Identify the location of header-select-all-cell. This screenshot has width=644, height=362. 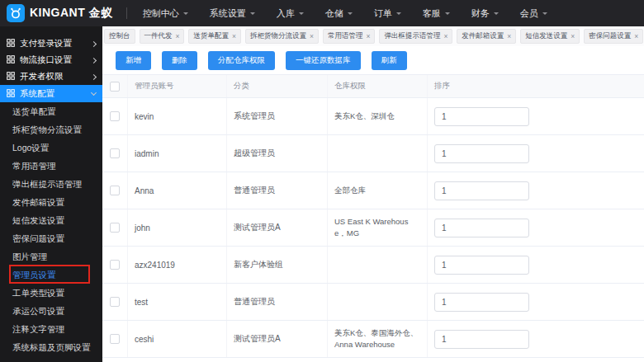
(116, 86).